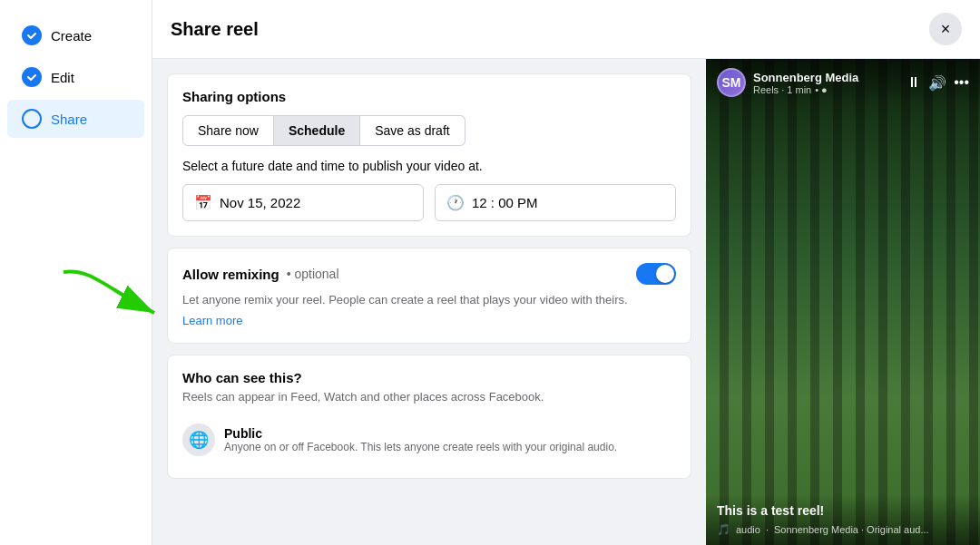 The width and height of the screenshot is (980, 545). Describe the element at coordinates (229, 131) in the screenshot. I see `tab-share-now: Share now` at that location.